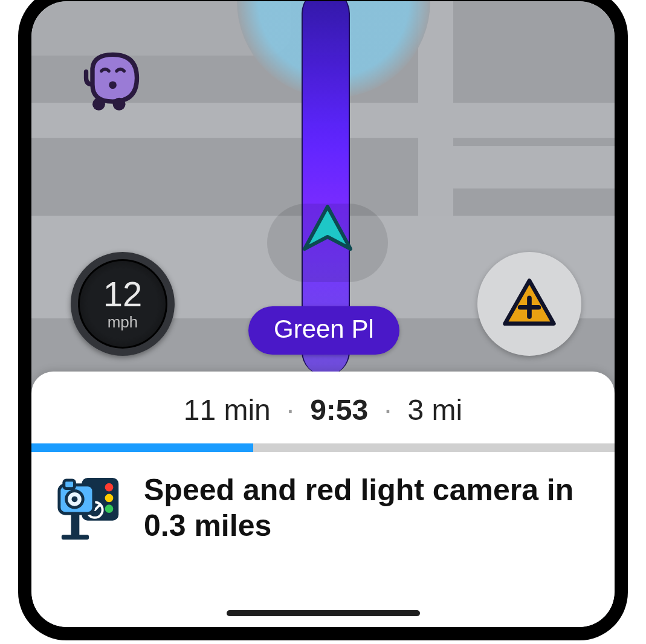 This screenshot has height=644, width=646. I want to click on speed-unit: mph, so click(123, 323).